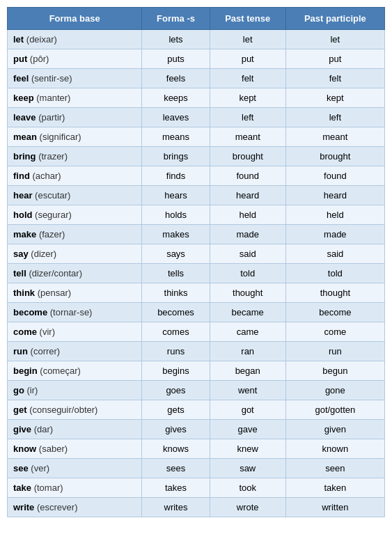 Image resolution: width=392 pixels, height=557 pixels. I want to click on translation: (partir), so click(52, 117).